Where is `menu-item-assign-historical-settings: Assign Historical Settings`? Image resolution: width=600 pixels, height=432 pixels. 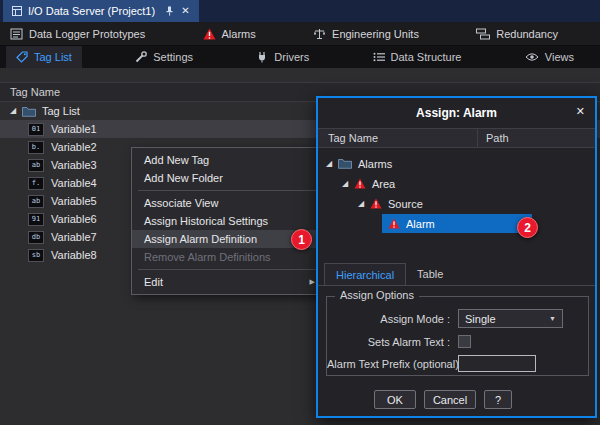
menu-item-assign-historical-settings: Assign Historical Settings is located at coordinates (230, 221).